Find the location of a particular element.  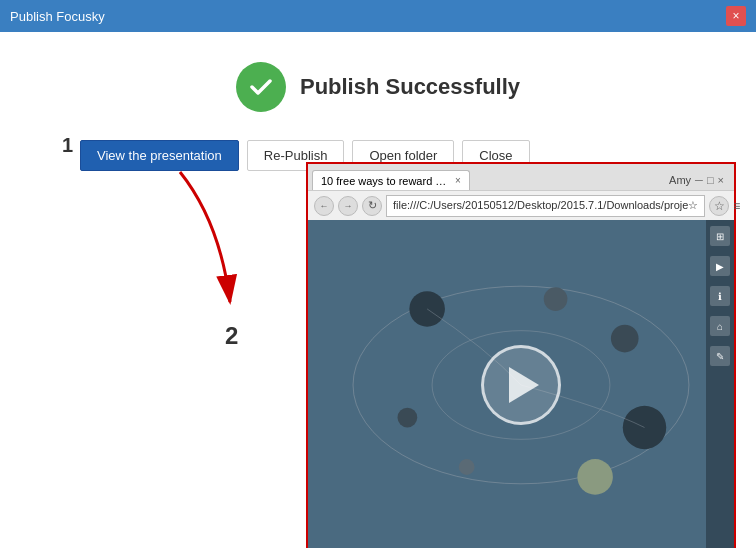

address-bar: file:///C:/Users/20150512/Desktop/2015.7… is located at coordinates (546, 206).